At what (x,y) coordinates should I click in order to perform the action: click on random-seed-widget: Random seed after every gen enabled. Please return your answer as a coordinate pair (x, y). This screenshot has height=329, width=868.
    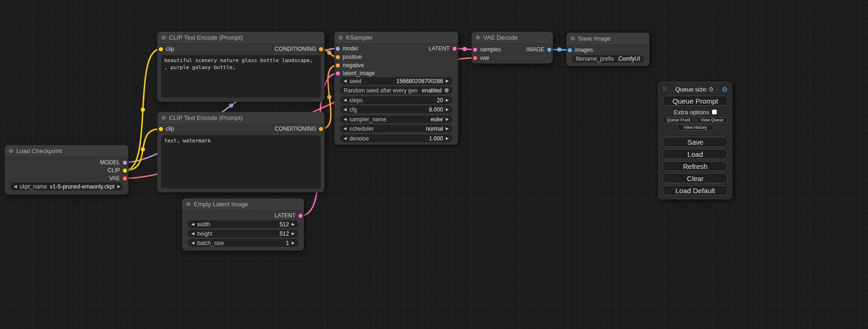
    Looking at the image, I should click on (396, 91).